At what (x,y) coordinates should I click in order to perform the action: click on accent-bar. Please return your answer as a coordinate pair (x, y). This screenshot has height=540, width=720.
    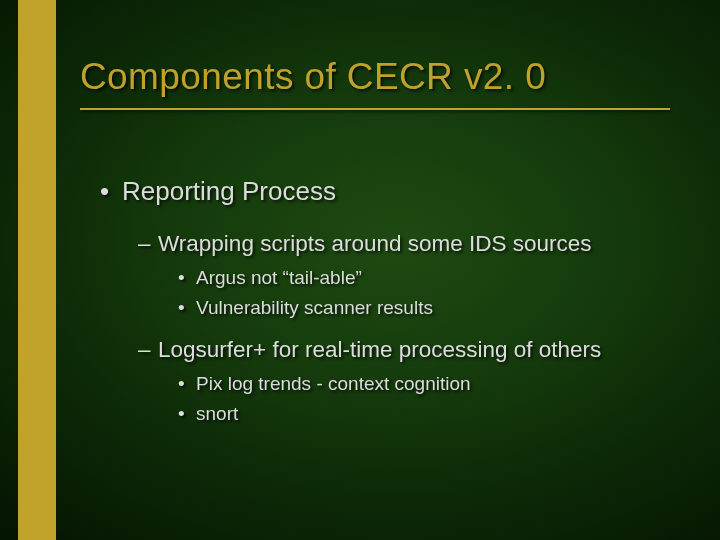
    Looking at the image, I should click on (37, 270).